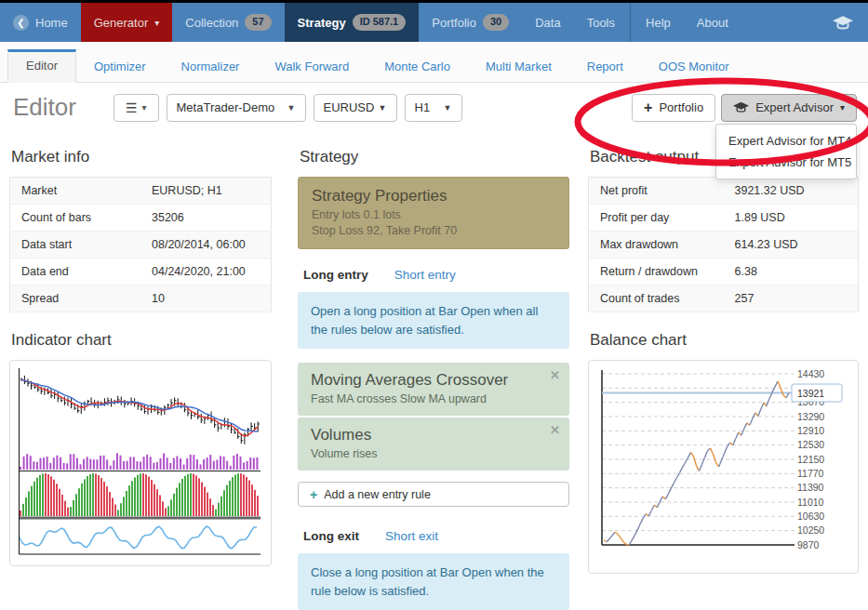 The width and height of the screenshot is (868, 610). I want to click on tools-menu-button: ☰ ▾, so click(136, 108).